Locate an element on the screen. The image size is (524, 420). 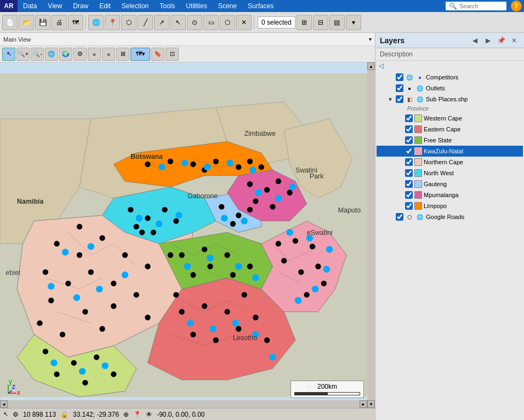
north-west-checkbox is located at coordinates (409, 173).